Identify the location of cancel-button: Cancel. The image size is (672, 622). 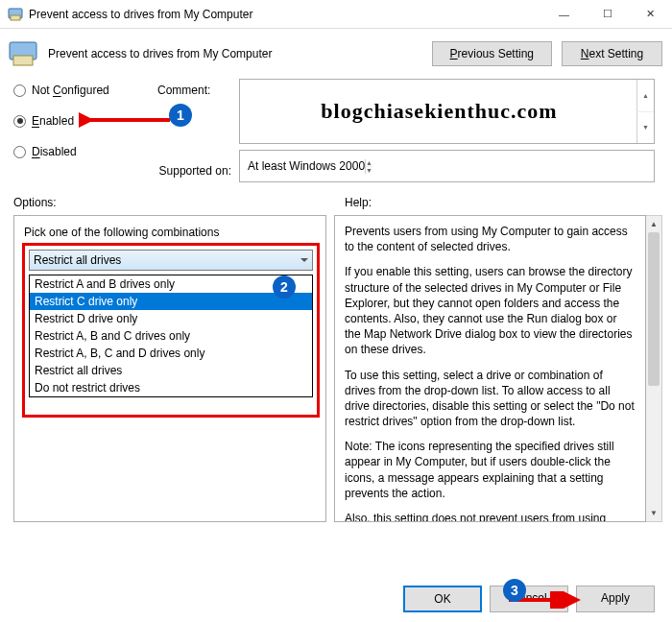
(529, 599).